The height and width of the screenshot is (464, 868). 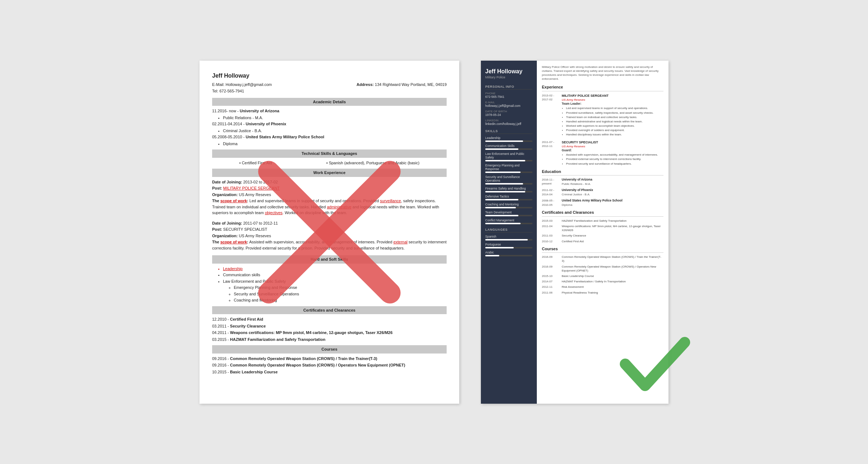 I want to click on sidebar-linkedin: LinkedIn linkedin.com/holloway.j.jeff, so click(x=509, y=122).